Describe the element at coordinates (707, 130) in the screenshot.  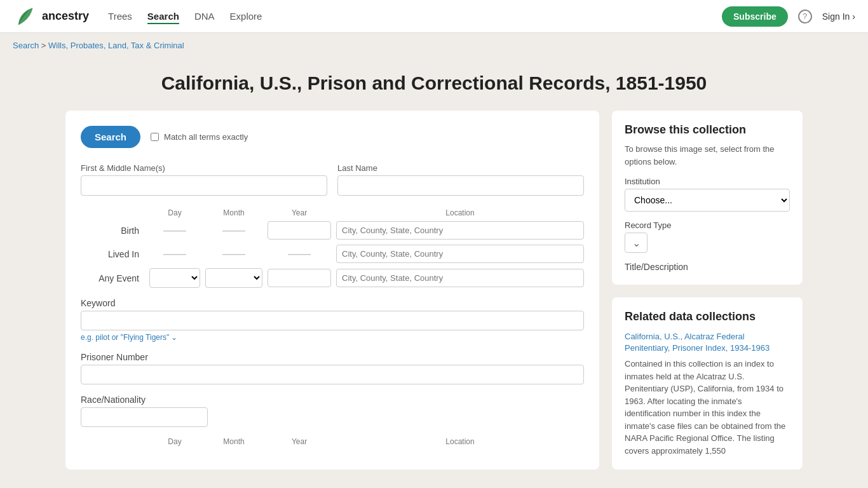
I see `browse-title: Browse this collection` at that location.